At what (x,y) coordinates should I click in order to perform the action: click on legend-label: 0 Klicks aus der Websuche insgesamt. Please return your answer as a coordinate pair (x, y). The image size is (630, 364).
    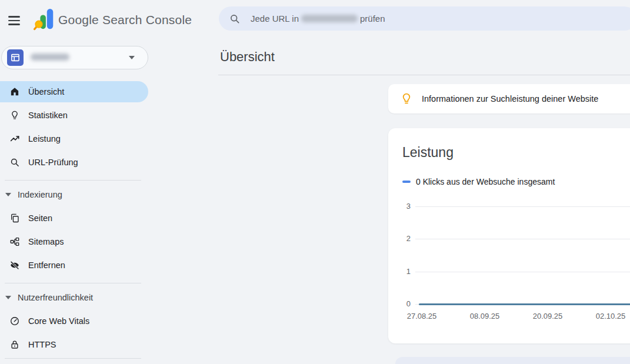
    Looking at the image, I should click on (485, 182).